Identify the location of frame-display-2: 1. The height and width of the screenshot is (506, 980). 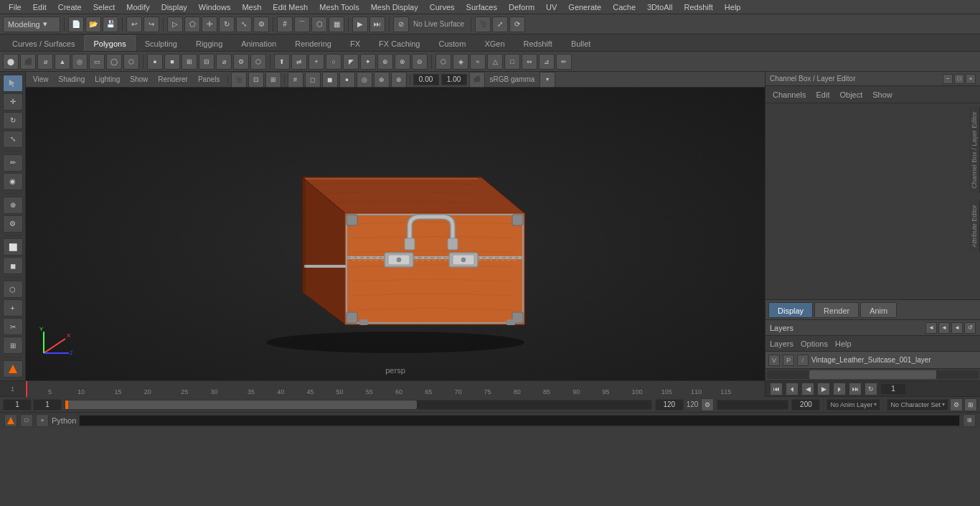
(47, 405).